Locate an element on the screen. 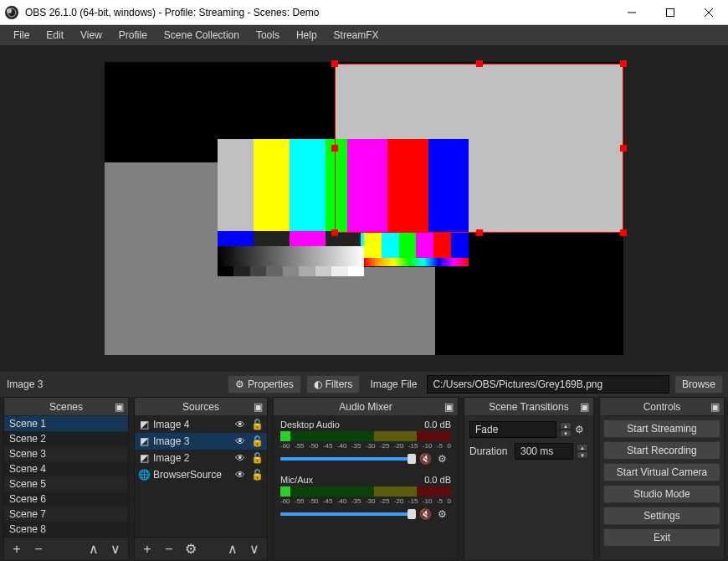  source-item: ◩ Image 2 👁 🔓 is located at coordinates (201, 458).